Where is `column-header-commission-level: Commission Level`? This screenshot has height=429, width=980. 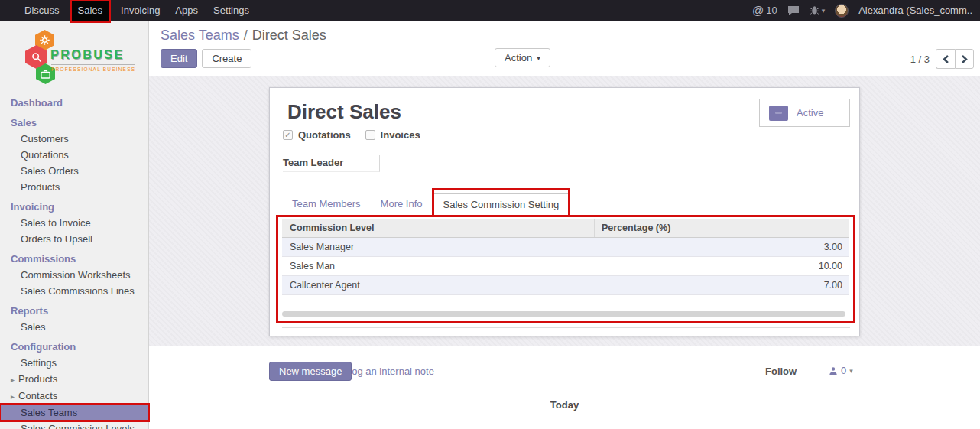 column-header-commission-level: Commission Level is located at coordinates (439, 228).